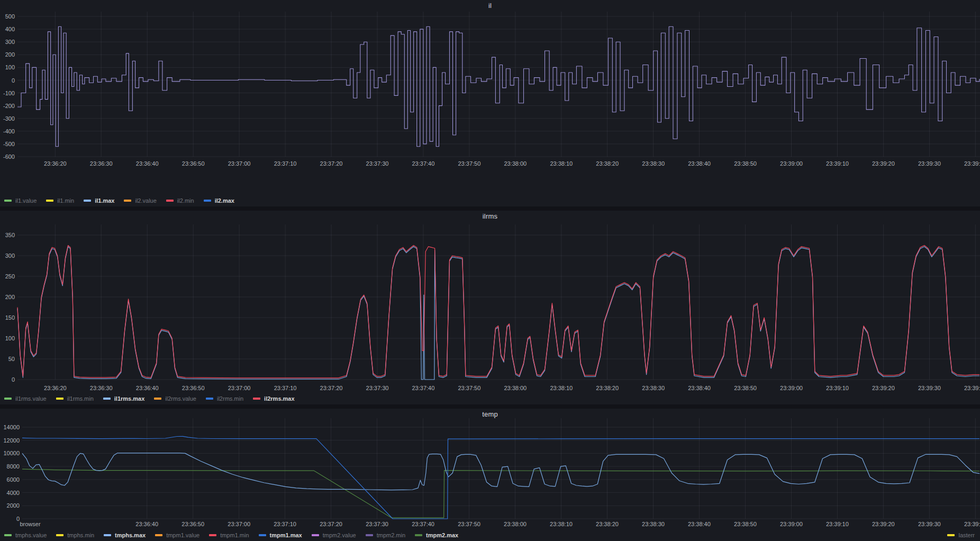 This screenshot has height=541, width=980. What do you see at coordinates (700, 524) in the screenshot?
I see `svg-text: 23:38:40` at bounding box center [700, 524].